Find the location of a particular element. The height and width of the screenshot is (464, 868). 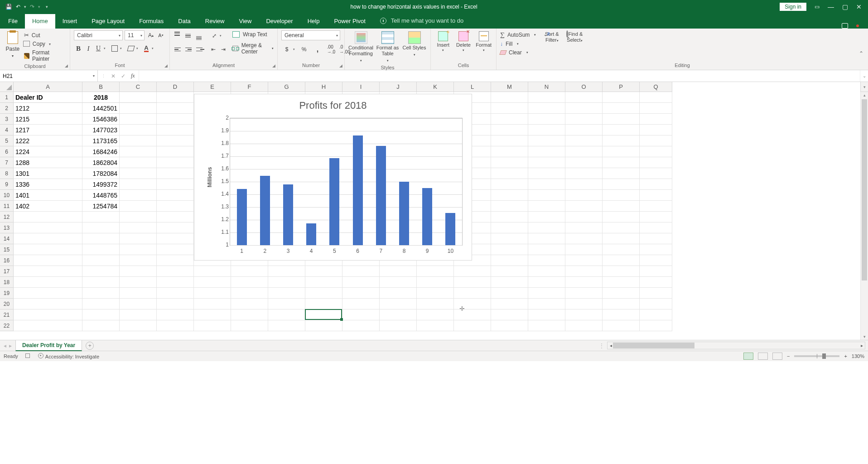

redo-icon: ↷ is located at coordinates (32, 7).